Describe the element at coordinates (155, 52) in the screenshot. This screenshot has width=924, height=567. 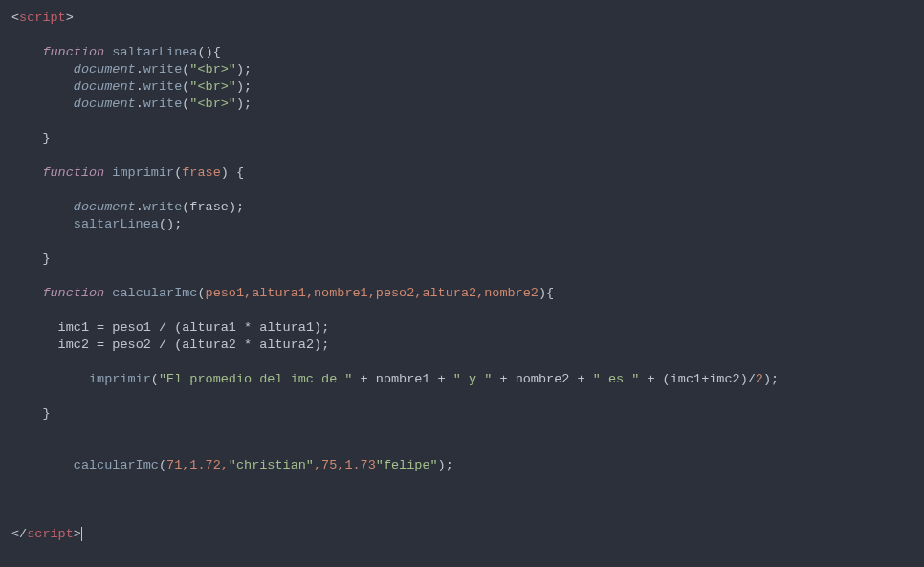
I see `fn-saltarLinea: saltarLinea` at that location.